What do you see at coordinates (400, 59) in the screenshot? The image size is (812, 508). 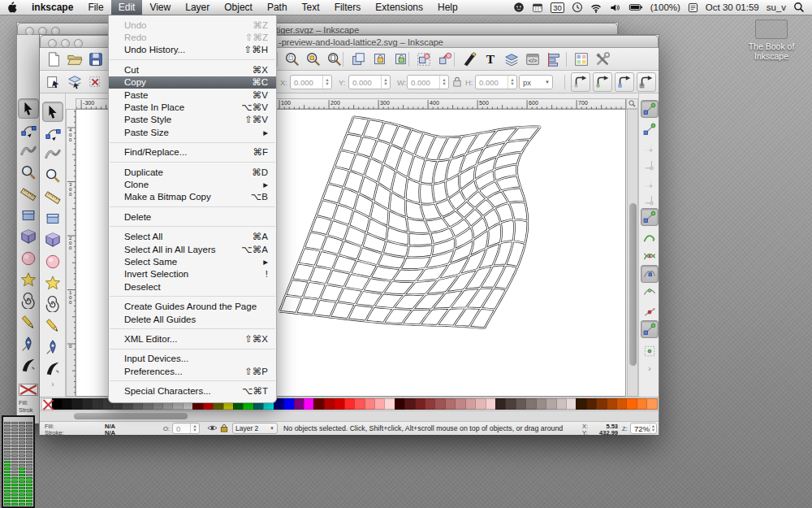 I see `unlink-clone-button` at bounding box center [400, 59].